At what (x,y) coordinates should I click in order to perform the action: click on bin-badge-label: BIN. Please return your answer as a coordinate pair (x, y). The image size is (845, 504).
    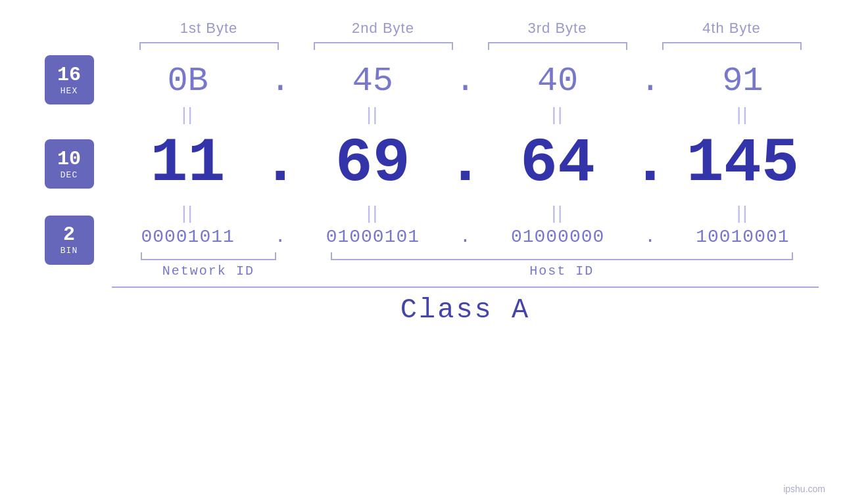
    Looking at the image, I should click on (69, 251).